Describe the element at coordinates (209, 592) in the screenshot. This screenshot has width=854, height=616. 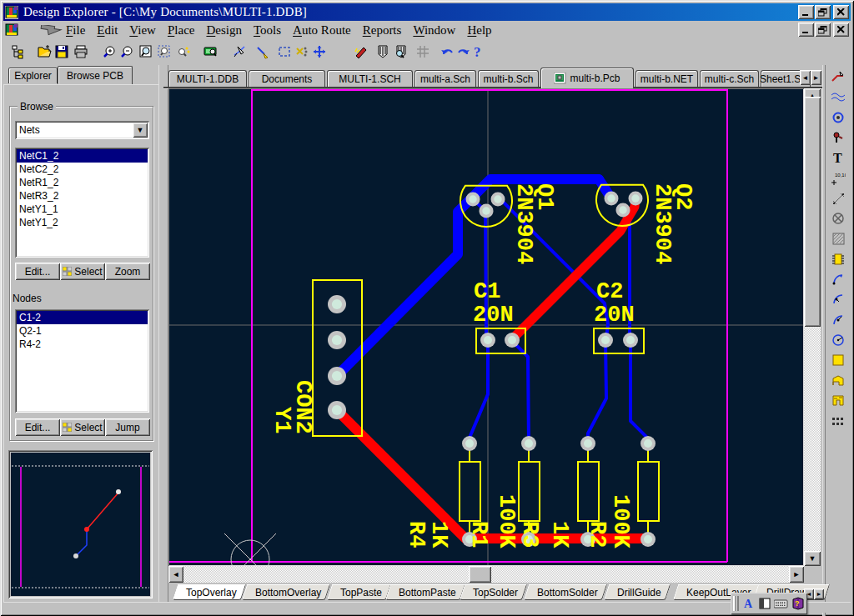
I see `layer-tab-topoverlay: TopOverlay` at that location.